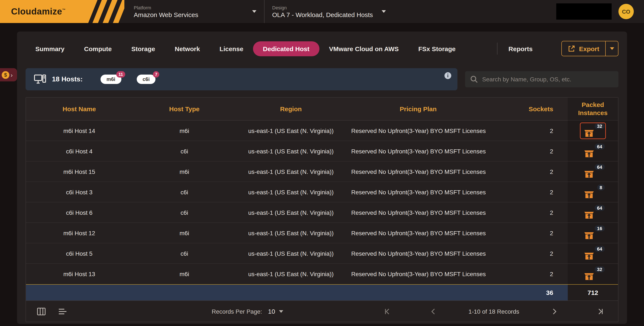 This screenshot has height=326, width=644. I want to click on tab-network: Network, so click(187, 49).